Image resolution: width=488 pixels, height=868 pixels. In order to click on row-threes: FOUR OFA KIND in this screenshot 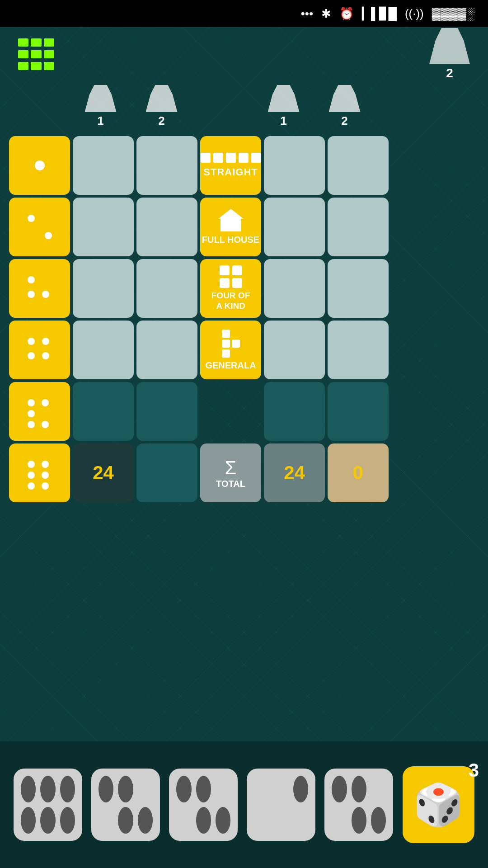, I will do `click(244, 288)`.